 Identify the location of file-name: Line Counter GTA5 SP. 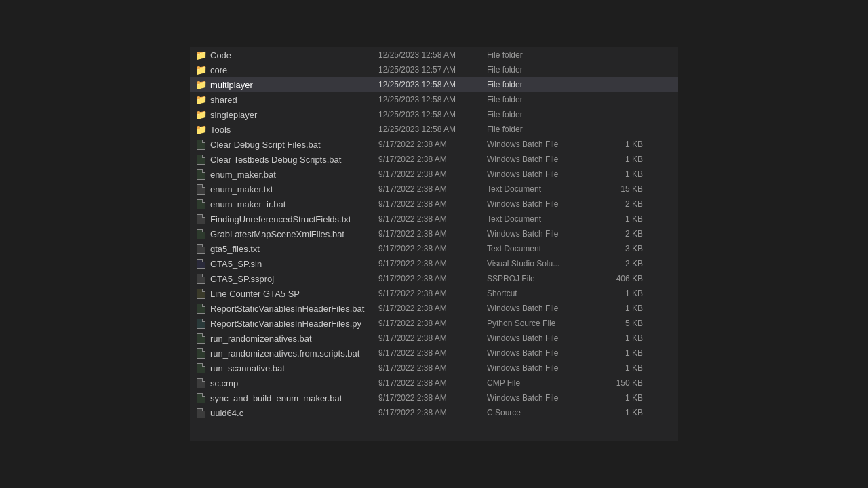
(287, 293).